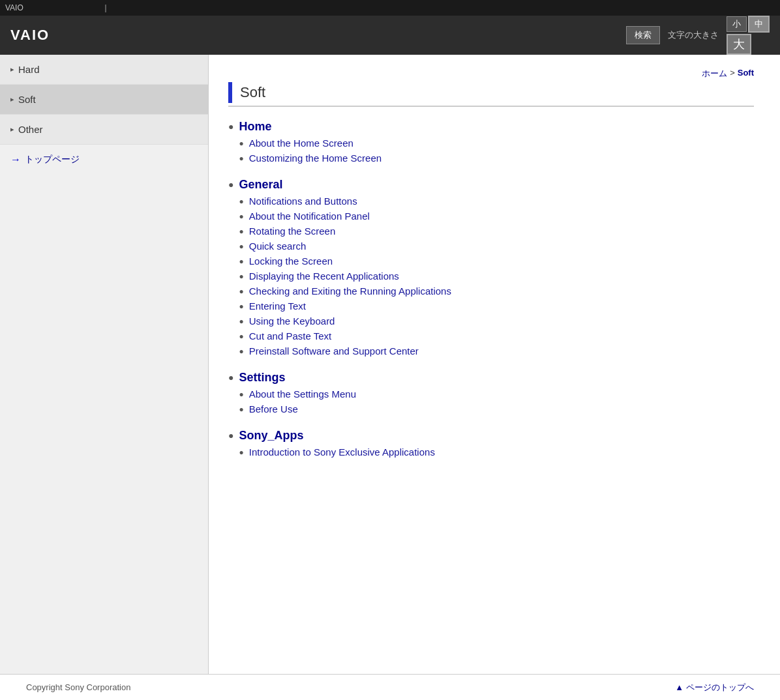 The width and height of the screenshot is (780, 700). I want to click on link-notifications-buttons: Notifications and Buttons, so click(303, 201).